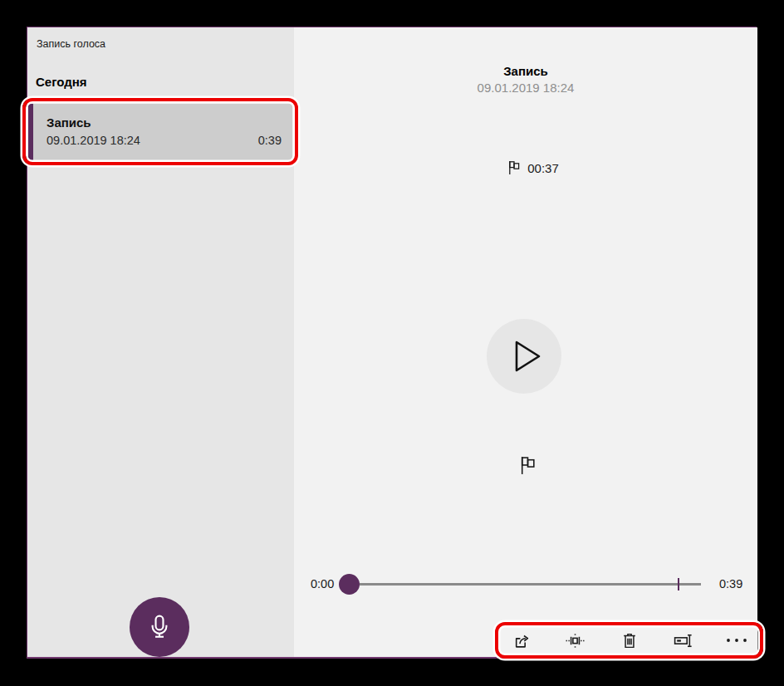 This screenshot has width=784, height=686. Describe the element at coordinates (683, 641) in the screenshot. I see `rename-icon` at that location.